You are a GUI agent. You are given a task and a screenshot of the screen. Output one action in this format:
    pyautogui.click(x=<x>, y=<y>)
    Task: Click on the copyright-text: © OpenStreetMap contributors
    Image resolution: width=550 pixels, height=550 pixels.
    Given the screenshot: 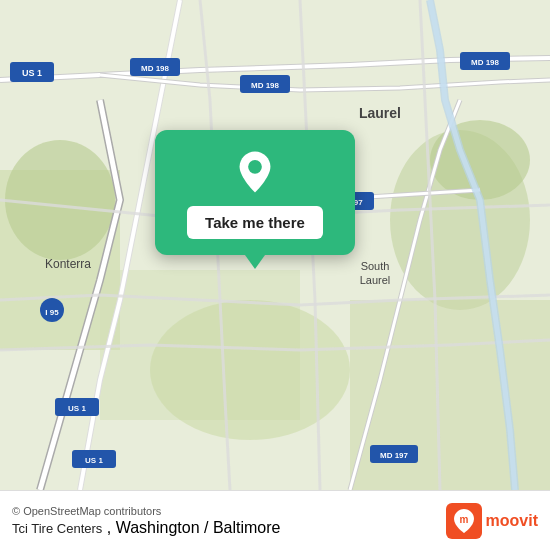 What is the action you would take?
    pyautogui.click(x=146, y=511)
    